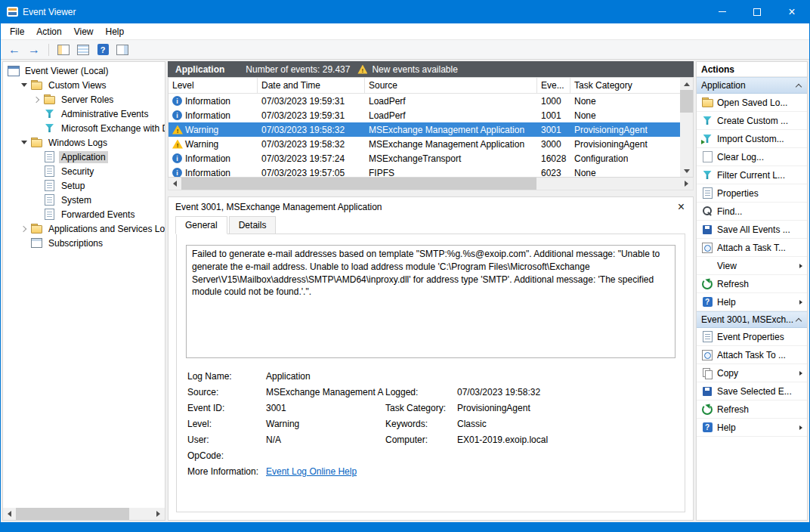 This screenshot has width=810, height=532. What do you see at coordinates (752, 373) in the screenshot?
I see `action-copy: Copy` at bounding box center [752, 373].